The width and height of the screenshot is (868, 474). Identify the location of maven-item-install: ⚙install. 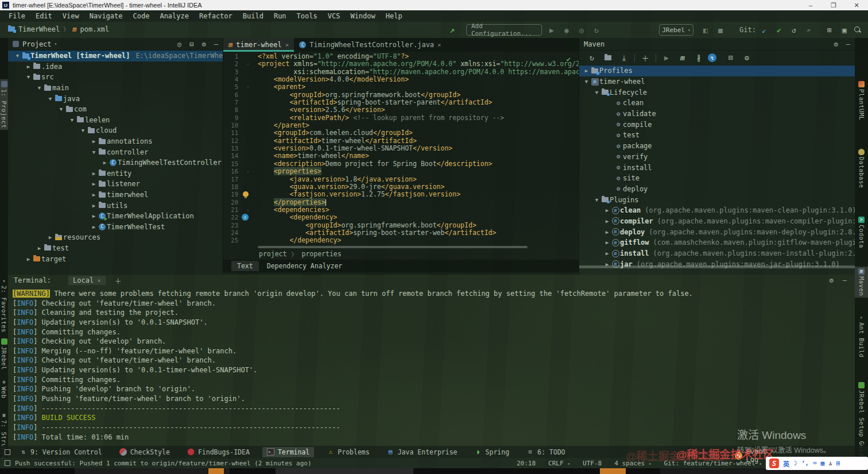
(717, 168).